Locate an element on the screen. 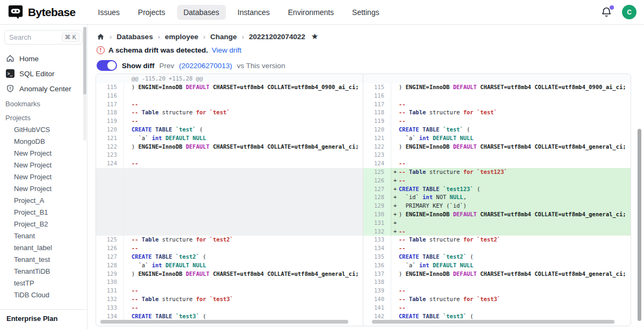 Image resolution: width=644 pixels, height=329 pixels. diff-row: 119-- is located at coordinates (497, 121).